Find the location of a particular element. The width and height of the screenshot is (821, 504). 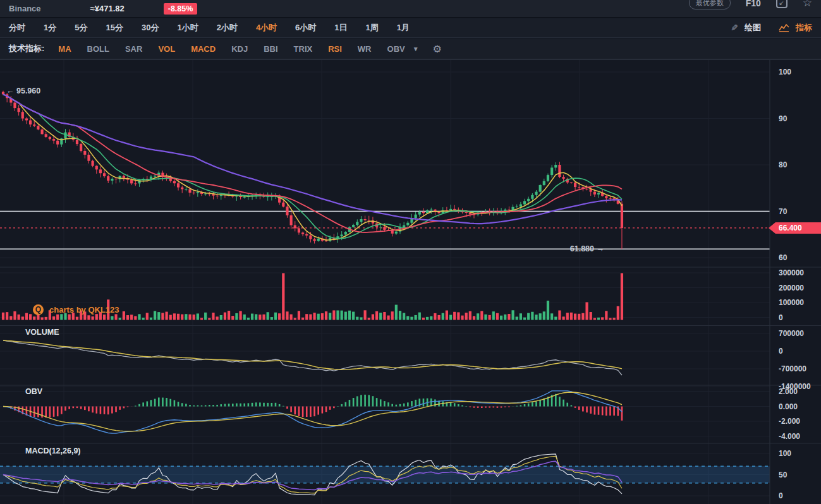

indicator-chart-icon is located at coordinates (784, 28).